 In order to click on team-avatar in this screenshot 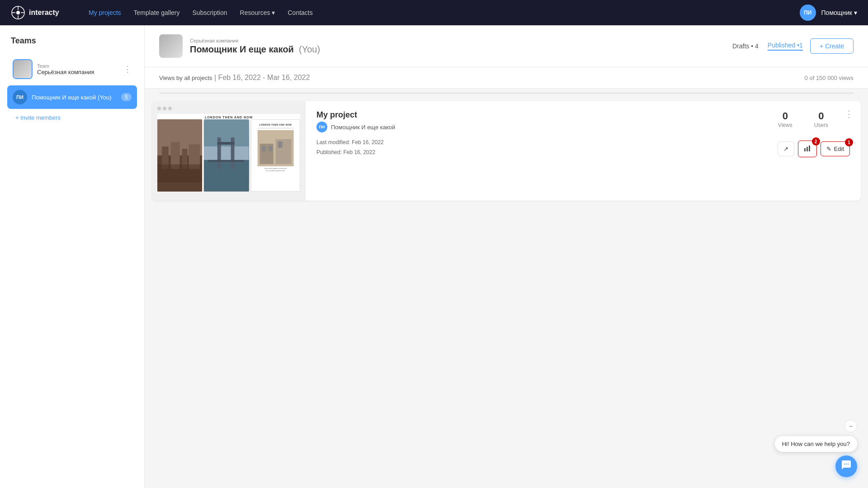, I will do `click(23, 69)`.